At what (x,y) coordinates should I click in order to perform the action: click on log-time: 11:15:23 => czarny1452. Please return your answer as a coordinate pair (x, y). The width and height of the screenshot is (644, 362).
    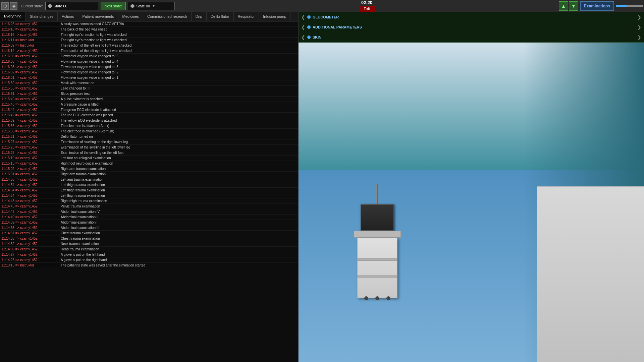
    Looking at the image, I should click on (30, 147).